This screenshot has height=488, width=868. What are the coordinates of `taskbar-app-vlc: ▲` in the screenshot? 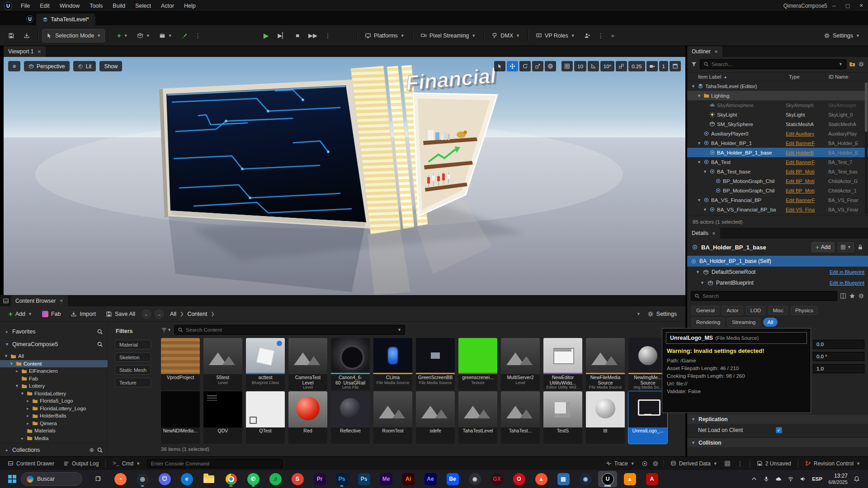 It's located at (630, 479).